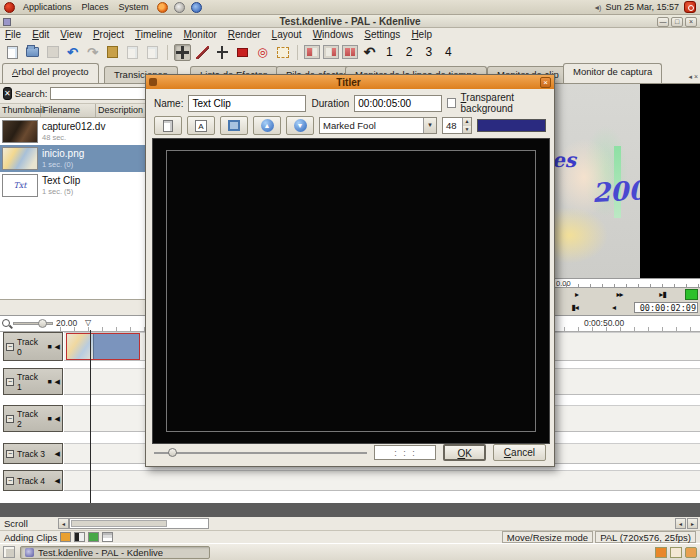  What do you see at coordinates (612, 73) in the screenshot?
I see `tab-capture-monitor: Monitor de captura` at bounding box center [612, 73].